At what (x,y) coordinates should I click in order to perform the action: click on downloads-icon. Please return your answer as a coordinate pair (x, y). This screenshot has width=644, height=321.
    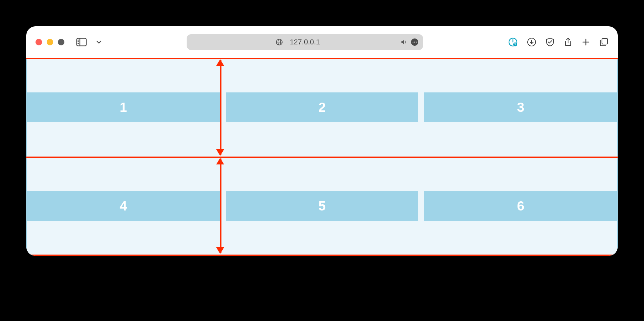
    Looking at the image, I should click on (532, 42).